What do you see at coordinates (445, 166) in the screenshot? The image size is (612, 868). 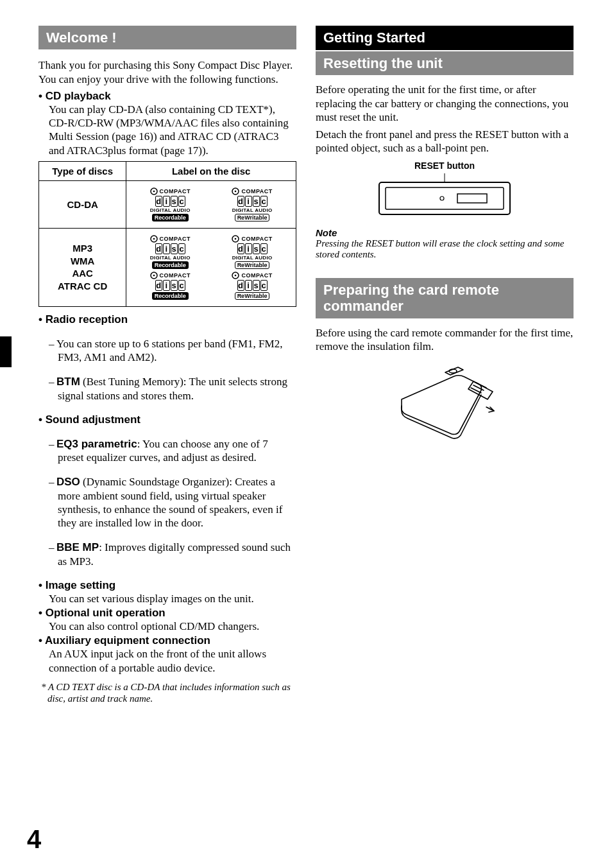 I see `reset-button-label: RESET button` at bounding box center [445, 166].